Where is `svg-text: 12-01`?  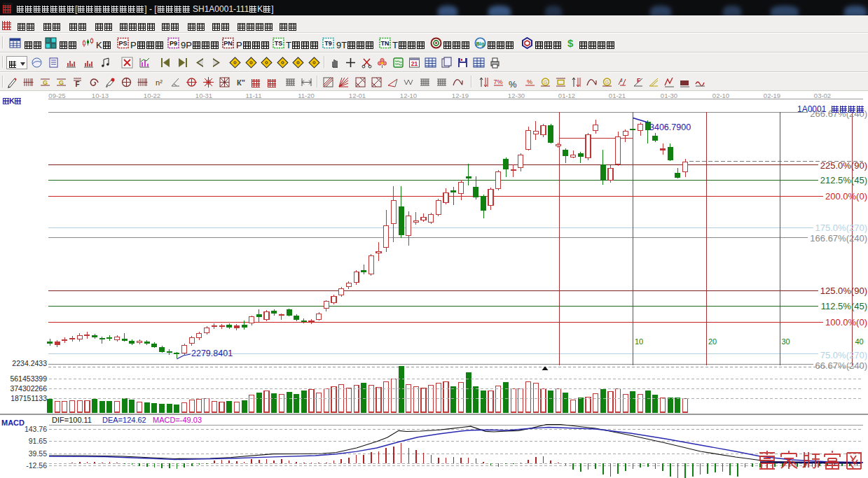
svg-text: 12-01 is located at coordinates (357, 95).